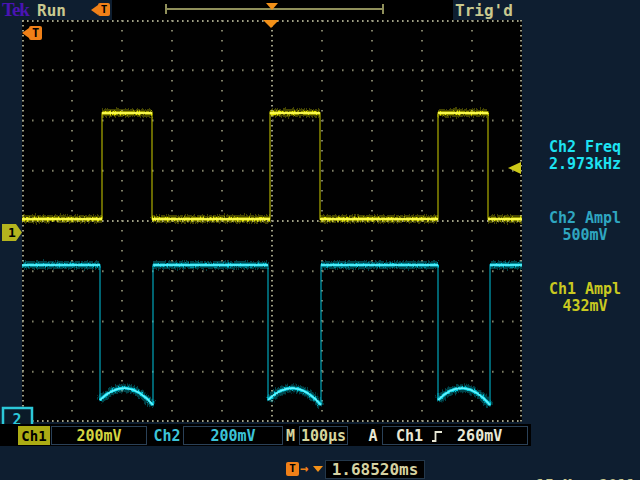 This screenshot has height=480, width=640. What do you see at coordinates (99, 436) in the screenshot?
I see `ch1-scale-readout: 200mV` at bounding box center [99, 436].